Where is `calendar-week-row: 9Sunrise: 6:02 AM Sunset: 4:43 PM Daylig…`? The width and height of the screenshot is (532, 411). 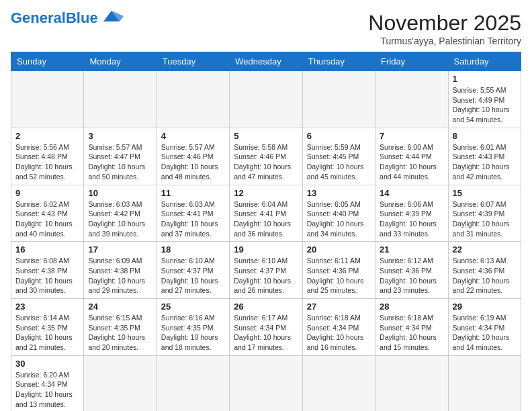
calendar-week-row: 9Sunrise: 6:02 AM Sunset: 4:43 PM Daylig… is located at coordinates (266, 214).